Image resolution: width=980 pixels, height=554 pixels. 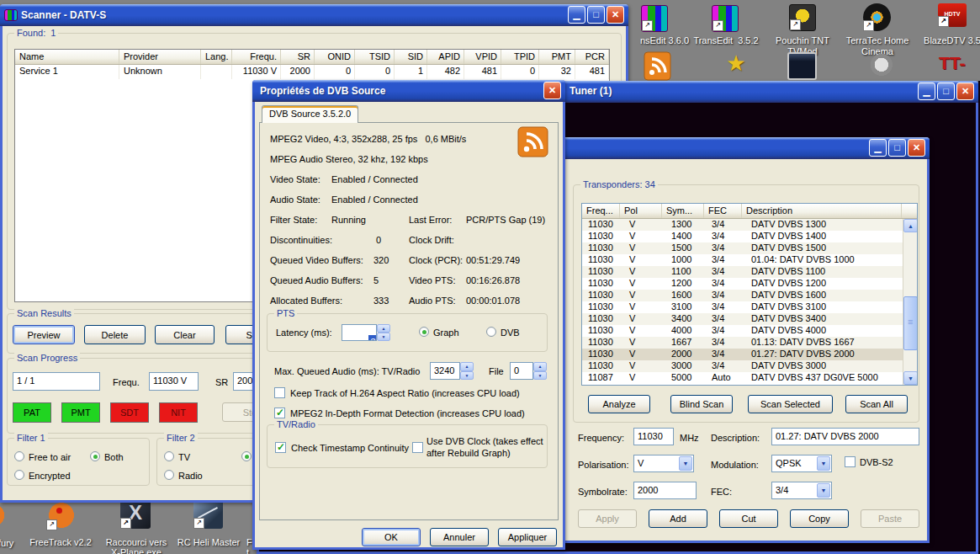 I want to click on paste-button: Paste, so click(x=890, y=519).